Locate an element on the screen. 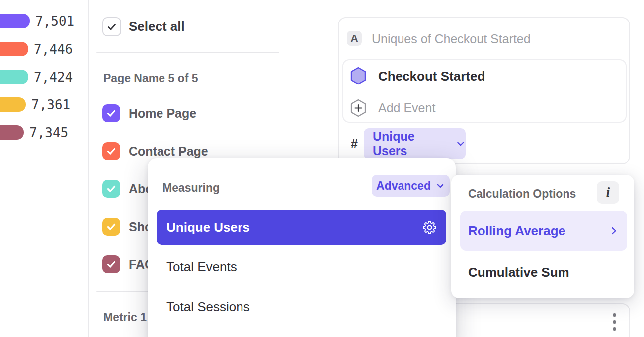  checkbox-label: Contact Page is located at coordinates (168, 151).